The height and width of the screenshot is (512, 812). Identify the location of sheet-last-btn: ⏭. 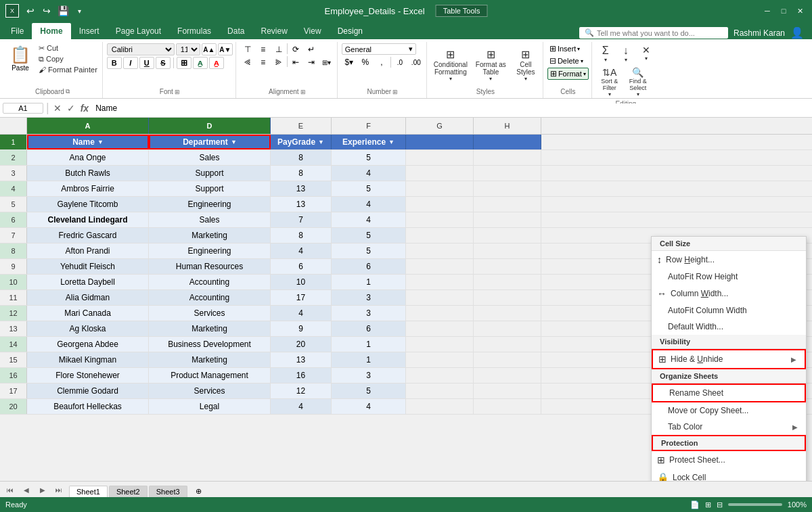
(59, 490).